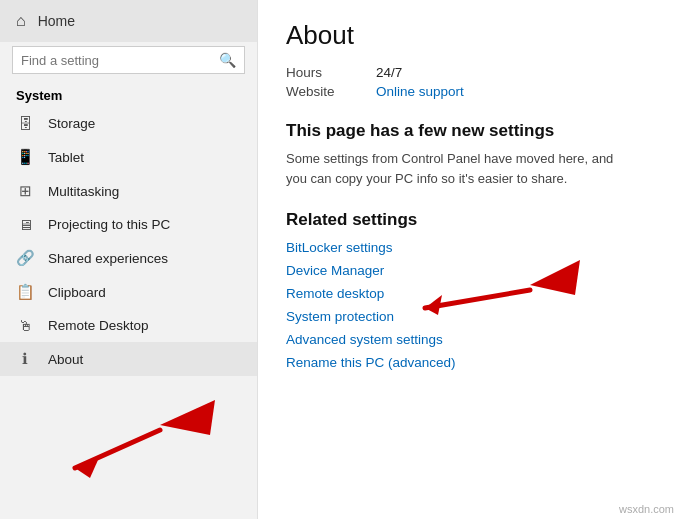 The width and height of the screenshot is (680, 519). I want to click on hours-label: Hours, so click(331, 72).